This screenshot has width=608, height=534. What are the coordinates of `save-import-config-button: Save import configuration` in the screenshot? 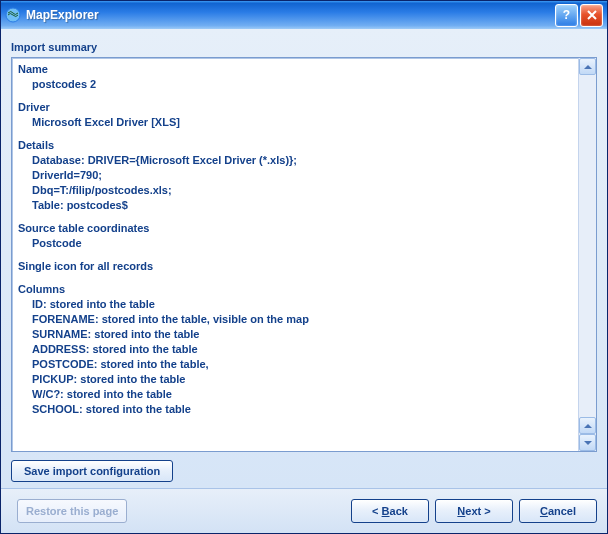 It's located at (92, 471).